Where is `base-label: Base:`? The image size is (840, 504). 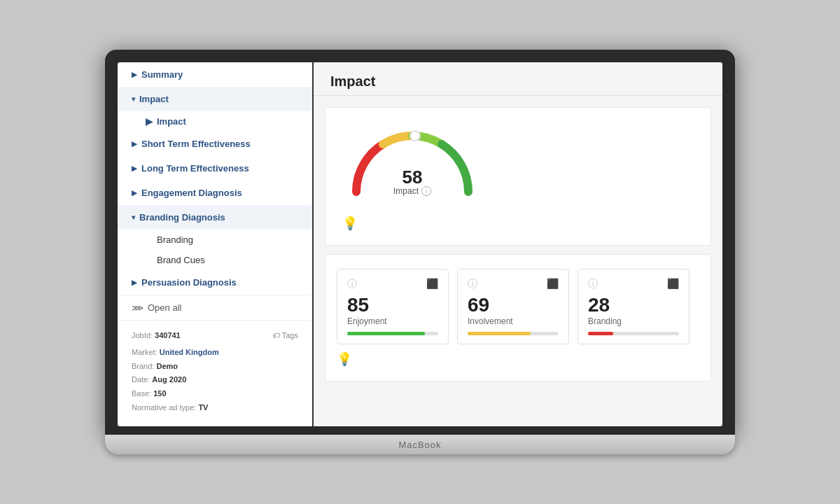 base-label: Base: is located at coordinates (141, 393).